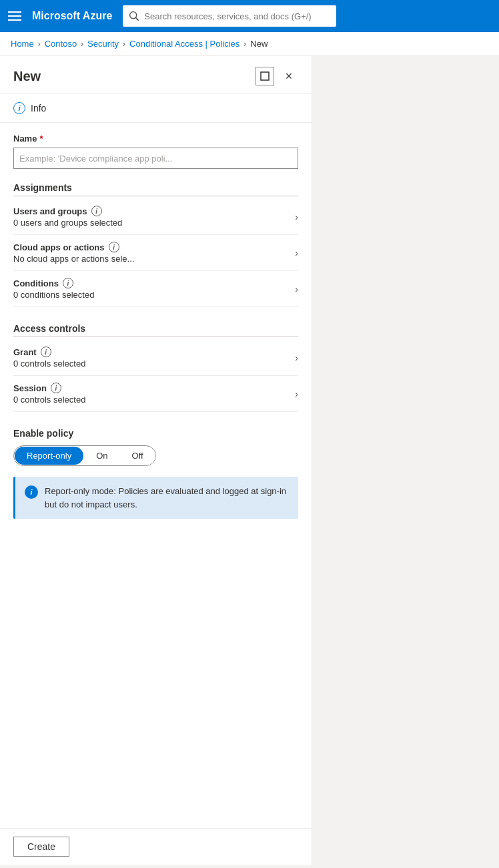  What do you see at coordinates (250, 16) in the screenshot?
I see `top-navigation-bar: Microsoft Azure` at bounding box center [250, 16].